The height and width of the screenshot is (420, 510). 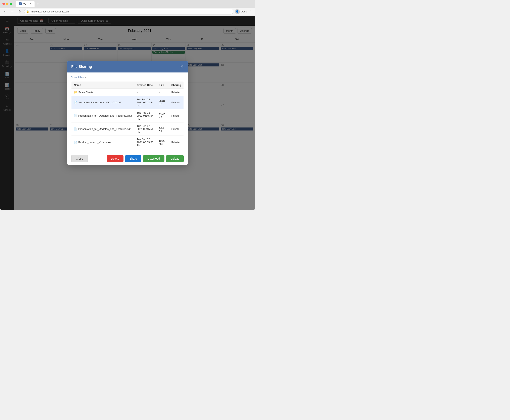 I want to click on file-name: Presentation_for_Updates_and_Features.pd…, so click(x=105, y=129).